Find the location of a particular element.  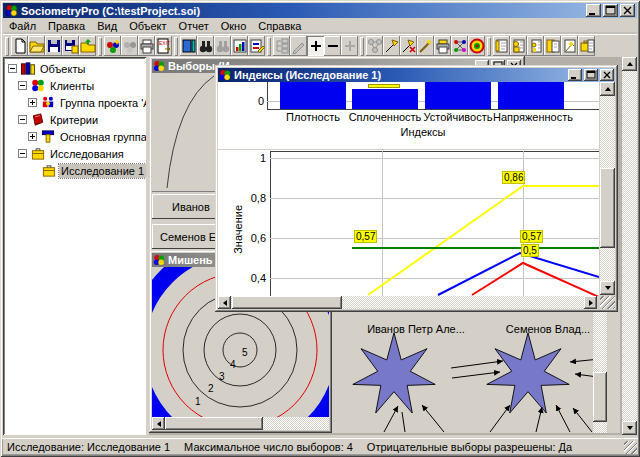

binoculars-icon is located at coordinates (206, 46).